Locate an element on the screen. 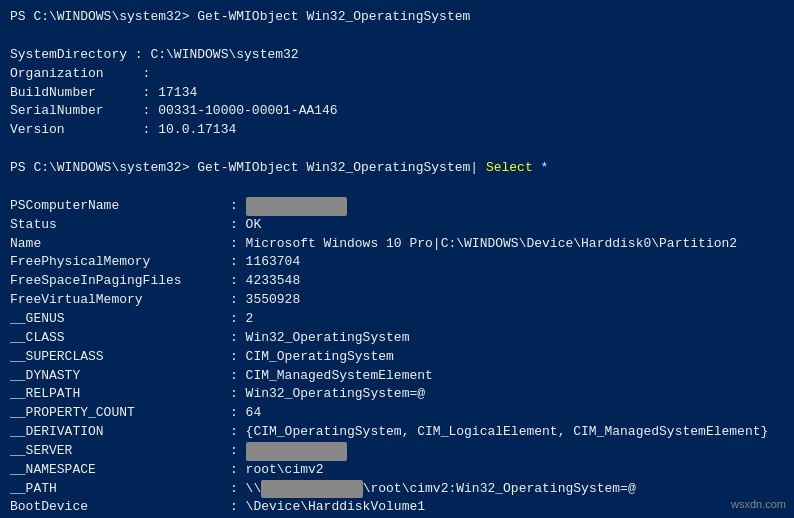  prop-freespaceinpagingfiles: FreeSpaceInPagingFiles: 4233548 is located at coordinates (397, 282).